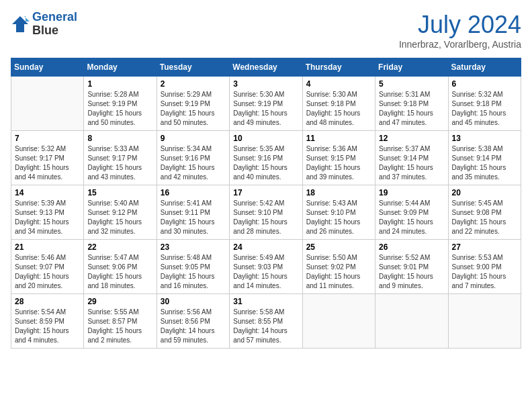 The image size is (532, 411). Describe the element at coordinates (266, 302) in the screenshot. I see `day-number: 31` at that location.